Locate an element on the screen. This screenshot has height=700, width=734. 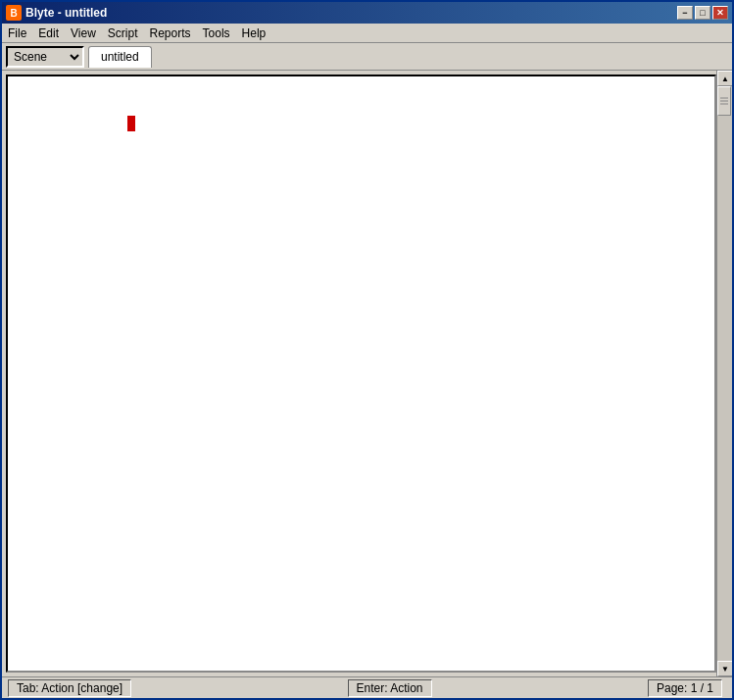
scroll-gripper is located at coordinates (724, 102).